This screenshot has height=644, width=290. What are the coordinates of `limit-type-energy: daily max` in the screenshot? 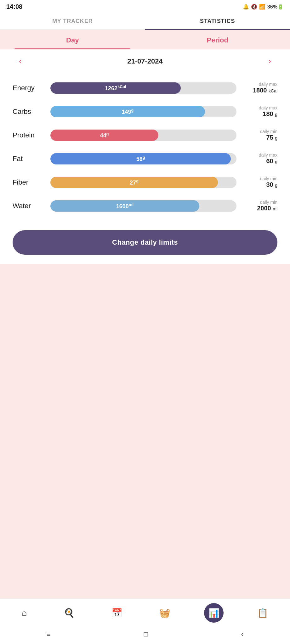 It's located at (260, 84).